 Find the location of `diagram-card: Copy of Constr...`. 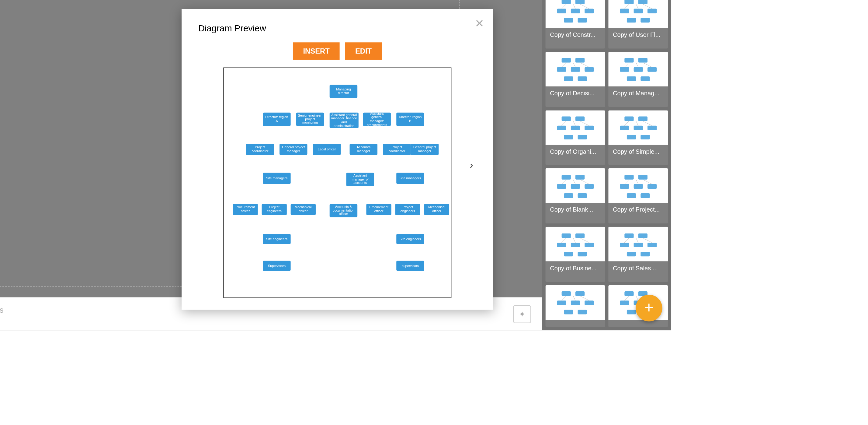

diagram-card: Copy of Constr... is located at coordinates (576, 24).